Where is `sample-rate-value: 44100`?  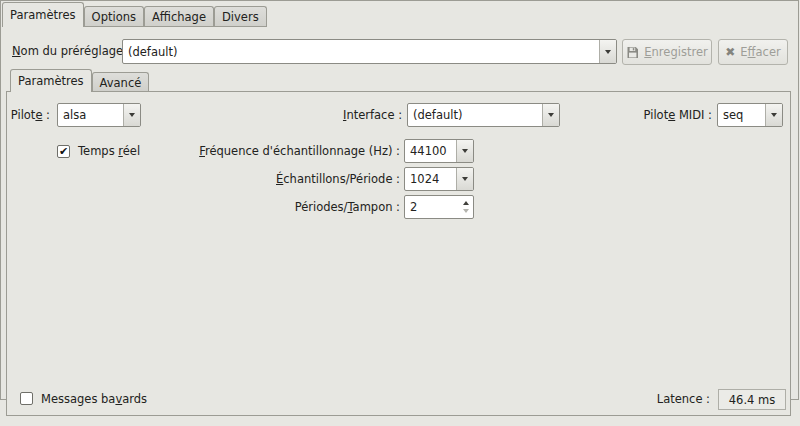 sample-rate-value: 44100 is located at coordinates (430, 151).